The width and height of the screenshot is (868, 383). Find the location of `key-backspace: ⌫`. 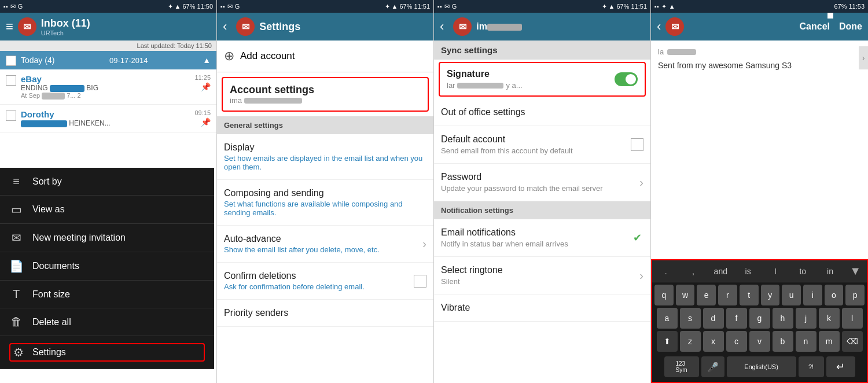

key-backspace: ⌫ is located at coordinates (852, 341).